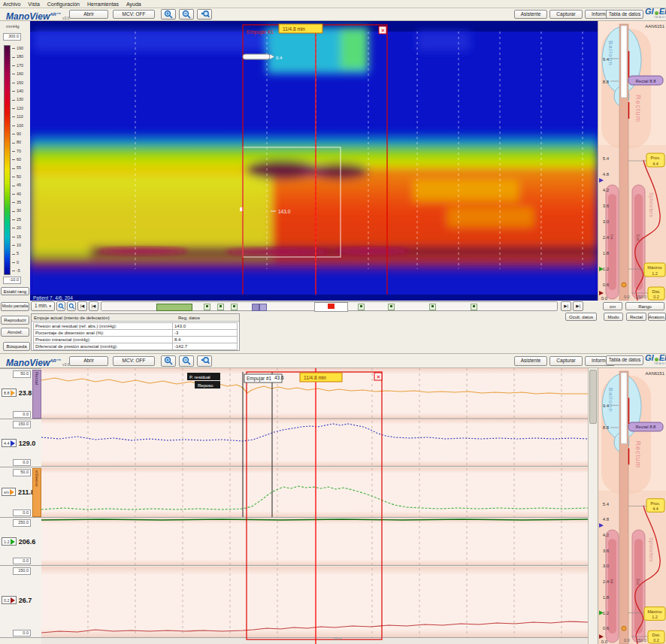 The width and height of the screenshot is (666, 644). I want to click on color-scale-min: -10.0, so click(12, 280).